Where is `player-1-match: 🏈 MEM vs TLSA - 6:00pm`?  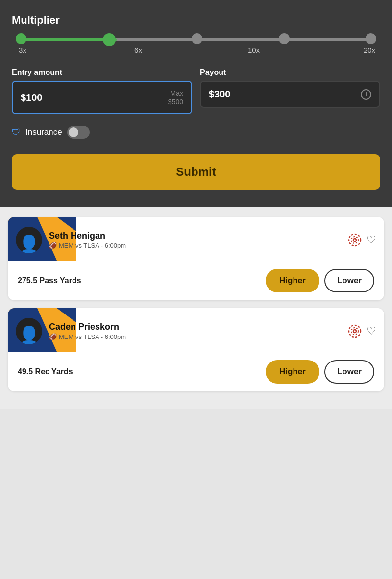
player-1-match: 🏈 MEM vs TLSA - 6:00pm is located at coordinates (198, 246).